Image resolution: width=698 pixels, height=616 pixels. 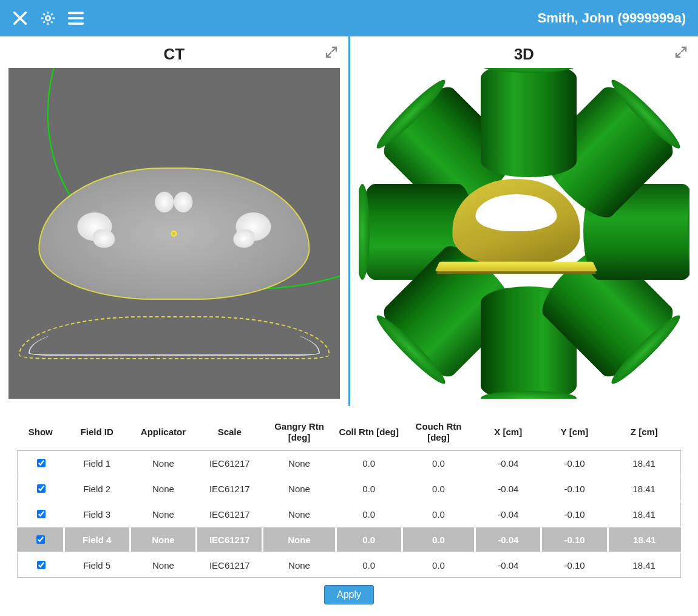 What do you see at coordinates (529, 123) in the screenshot?
I see `beam-cylinder` at bounding box center [529, 123].